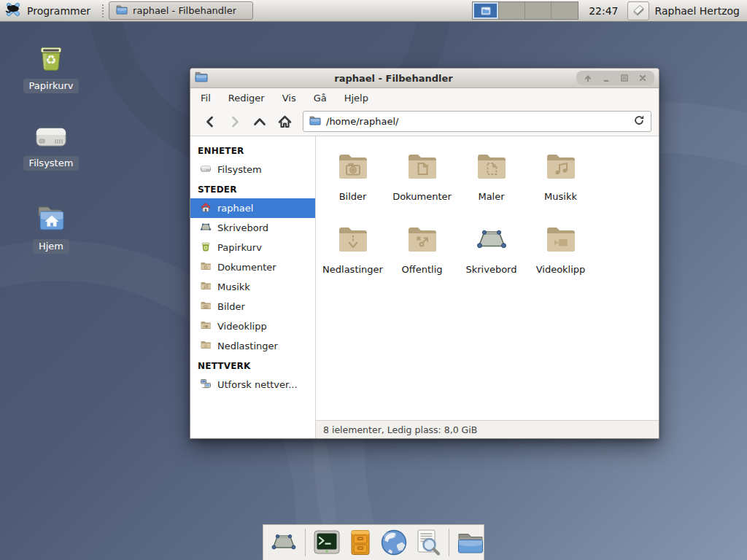  What do you see at coordinates (235, 122) in the screenshot?
I see `forward-button` at bounding box center [235, 122].